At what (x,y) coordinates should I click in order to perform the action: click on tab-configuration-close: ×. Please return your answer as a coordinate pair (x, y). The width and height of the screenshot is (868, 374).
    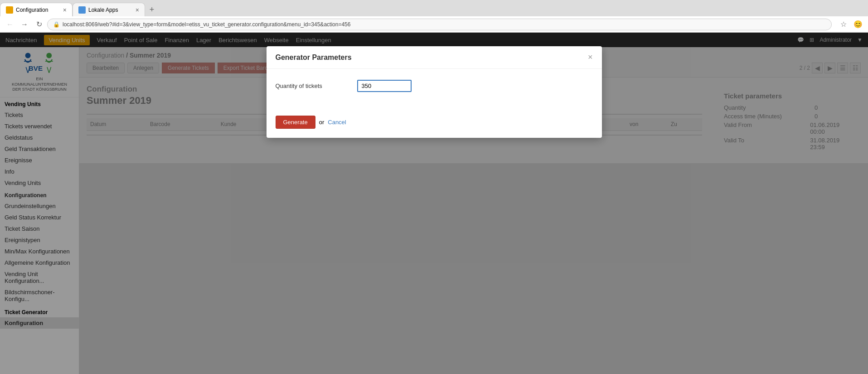
    Looking at the image, I should click on (65, 10).